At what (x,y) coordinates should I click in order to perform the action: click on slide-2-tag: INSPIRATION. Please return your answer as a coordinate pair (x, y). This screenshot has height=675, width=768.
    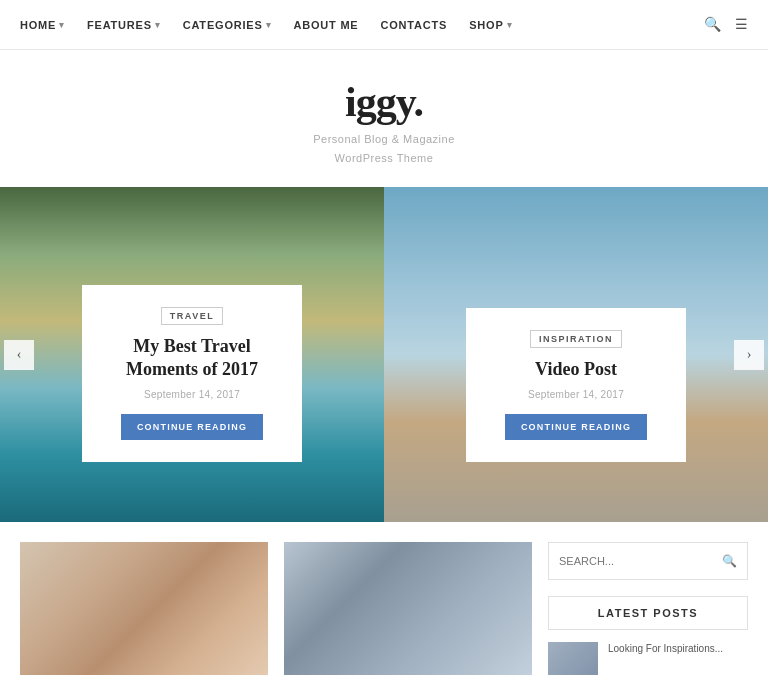
    Looking at the image, I should click on (576, 339).